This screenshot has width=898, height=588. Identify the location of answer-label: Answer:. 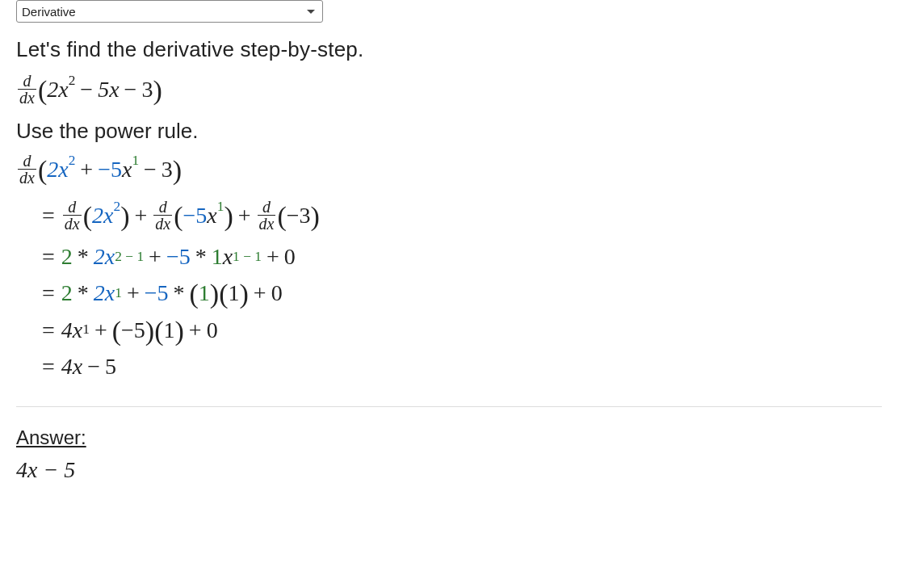
(449, 438).